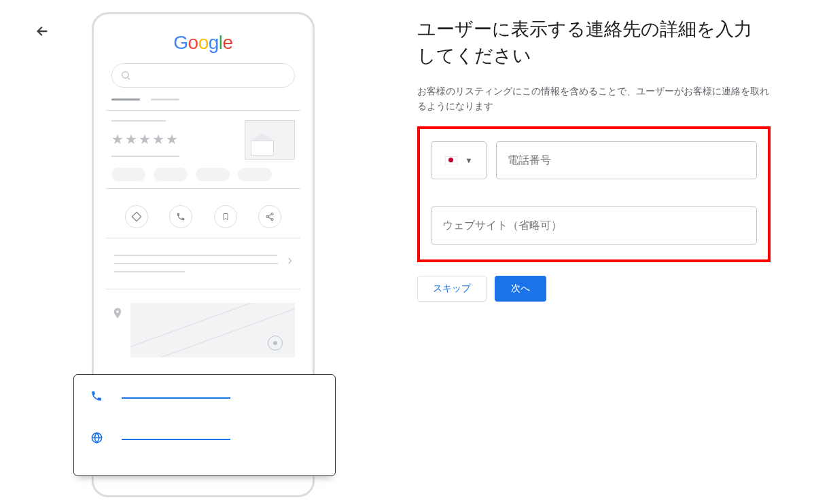  I want to click on website-placeholder-line, so click(176, 439).